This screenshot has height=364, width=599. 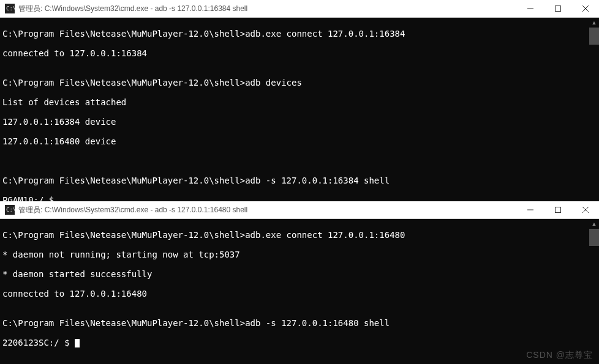 I want to click on output-line: connected to 127.0.0.1:16384, so click(x=300, y=53).